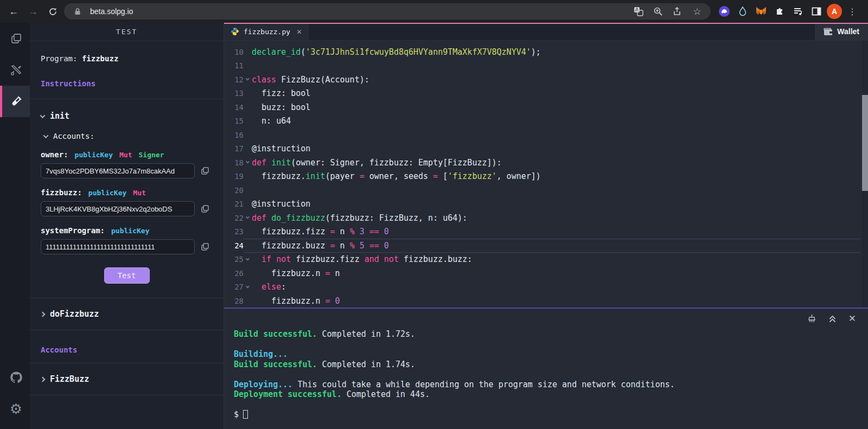 The height and width of the screenshot is (429, 868). What do you see at coordinates (761, 11) in the screenshot?
I see `metamask-extension-icon` at bounding box center [761, 11].